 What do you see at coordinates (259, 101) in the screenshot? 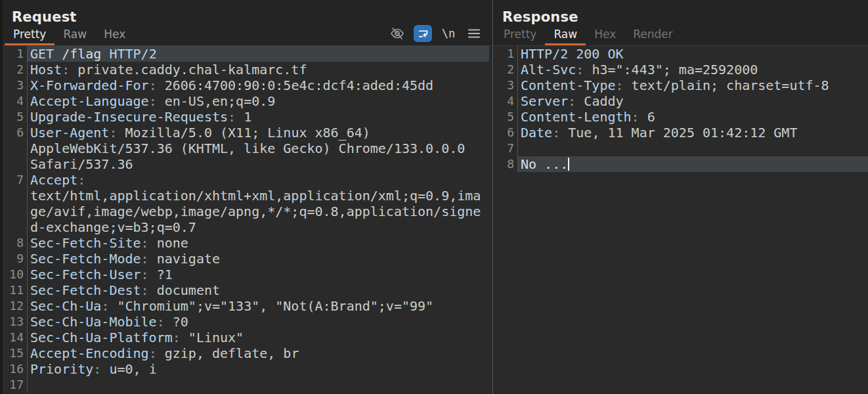
I see `line-text: Accept-Language: en-US,en;q=0.9` at bounding box center [259, 101].